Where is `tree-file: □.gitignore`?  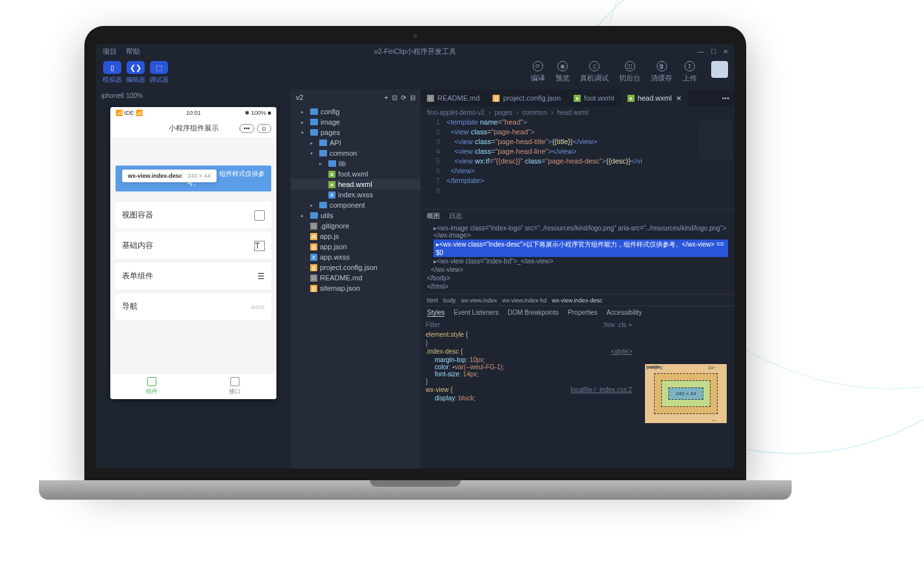
tree-file: □.gitignore is located at coordinates (356, 226).